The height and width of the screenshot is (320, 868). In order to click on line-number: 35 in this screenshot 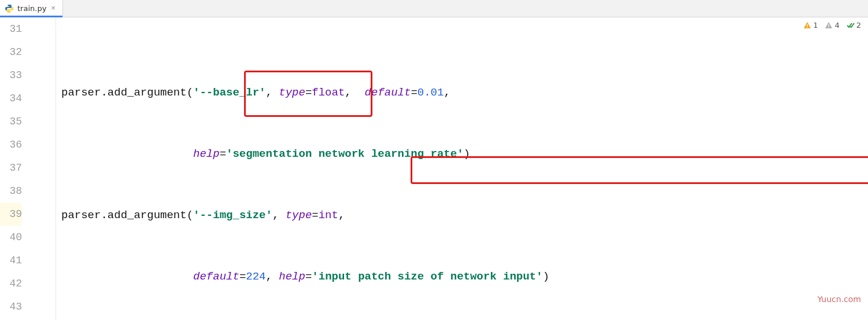, I will do `click(11, 122)`.